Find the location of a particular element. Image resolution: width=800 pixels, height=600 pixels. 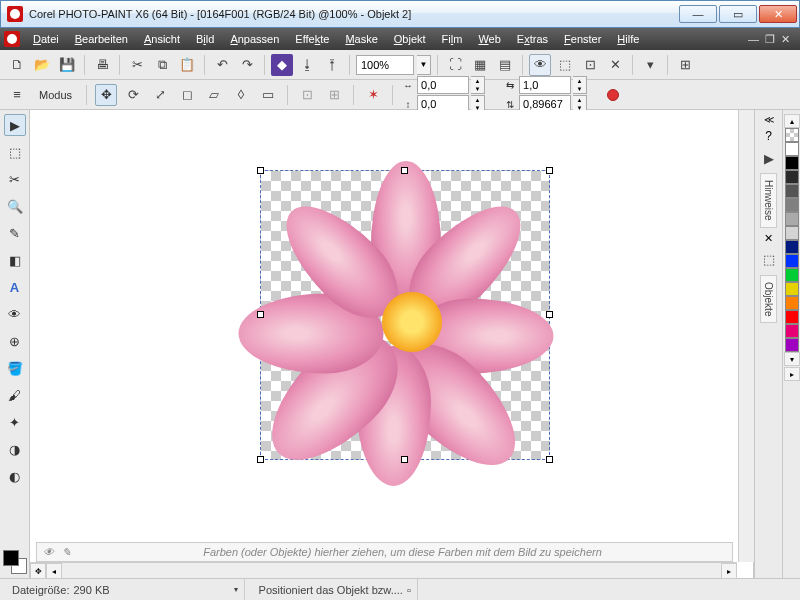

mdi-restore-button: ❐ is located at coordinates (770, 40).